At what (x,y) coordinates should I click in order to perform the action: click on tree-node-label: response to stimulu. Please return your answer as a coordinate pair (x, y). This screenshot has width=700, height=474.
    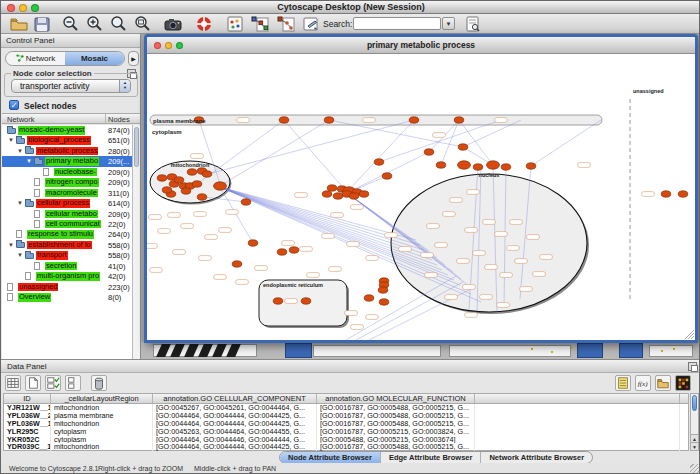
    Looking at the image, I should click on (60, 234).